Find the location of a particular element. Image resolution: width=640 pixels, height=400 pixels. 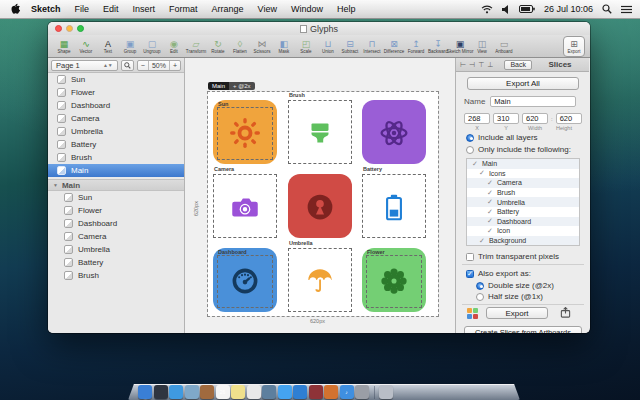

search-button is located at coordinates (128, 66).